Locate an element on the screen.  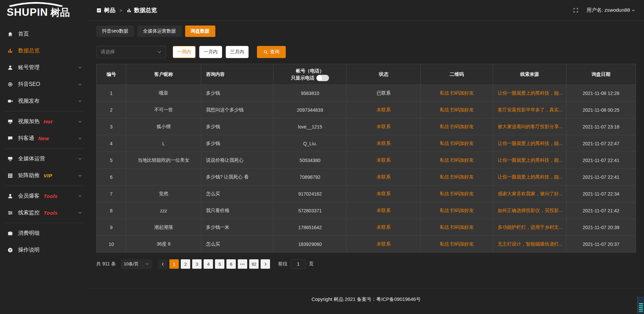
sidebar-item: 全媒体运营 is located at coordinates (44, 159).